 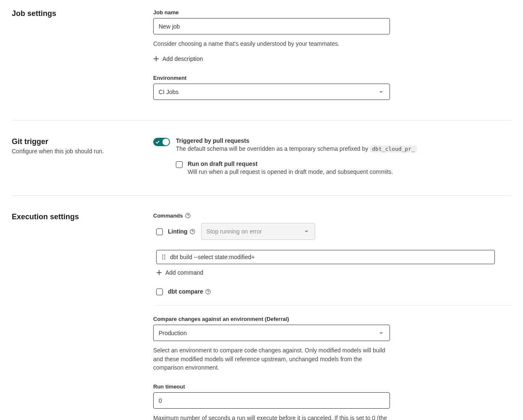 I want to click on commands-label-row: Commands, so click(x=332, y=216).